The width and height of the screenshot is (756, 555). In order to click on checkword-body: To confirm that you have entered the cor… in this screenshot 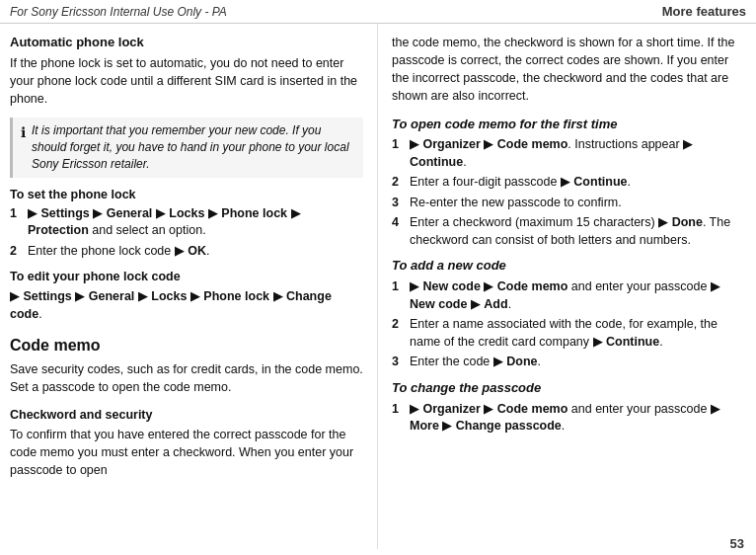, I will do `click(187, 452)`.